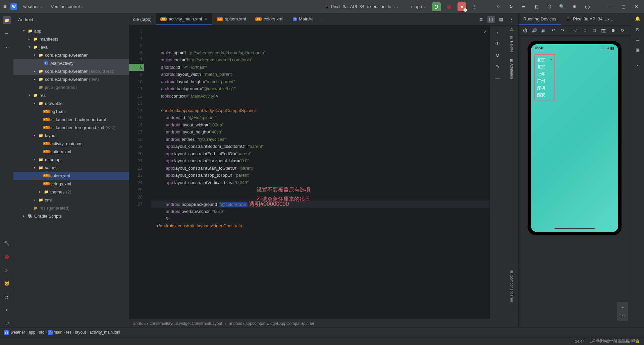 Image resolution: width=644 pixels, height=345 pixels. Describe the element at coordinates (71, 63) in the screenshot. I see `tree-item: CMainActivity` at that location.